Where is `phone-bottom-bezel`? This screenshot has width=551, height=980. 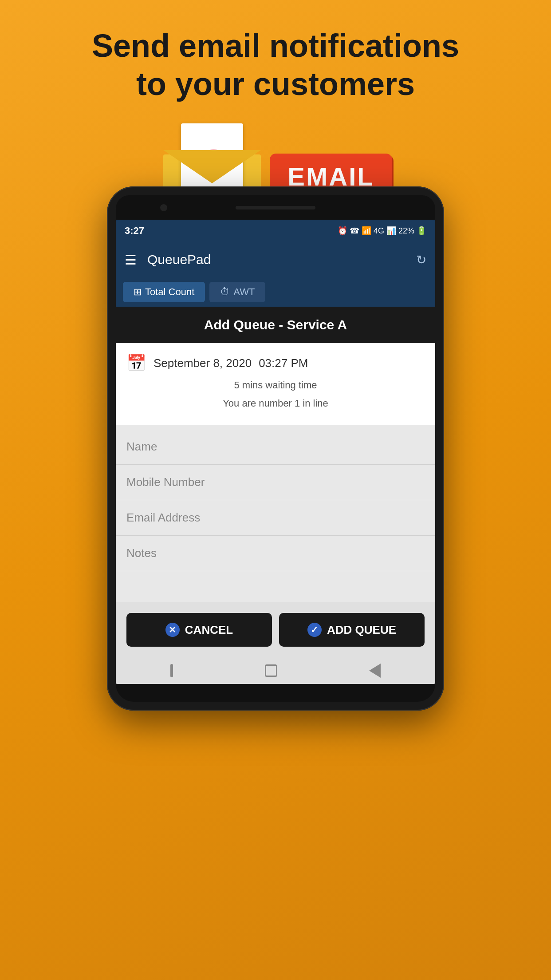
phone-bottom-bezel is located at coordinates (276, 693).